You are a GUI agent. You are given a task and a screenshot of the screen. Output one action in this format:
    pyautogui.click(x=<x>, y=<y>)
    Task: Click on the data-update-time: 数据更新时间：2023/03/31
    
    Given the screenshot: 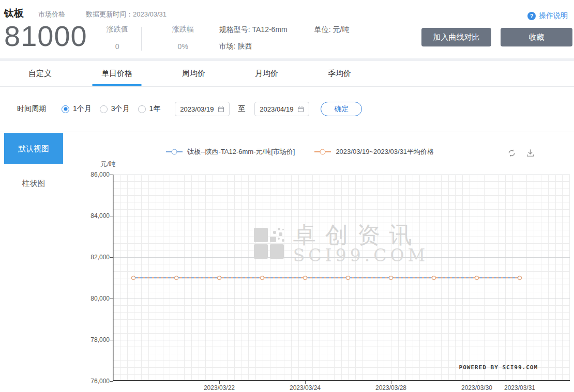 What is the action you would take?
    pyautogui.click(x=126, y=14)
    